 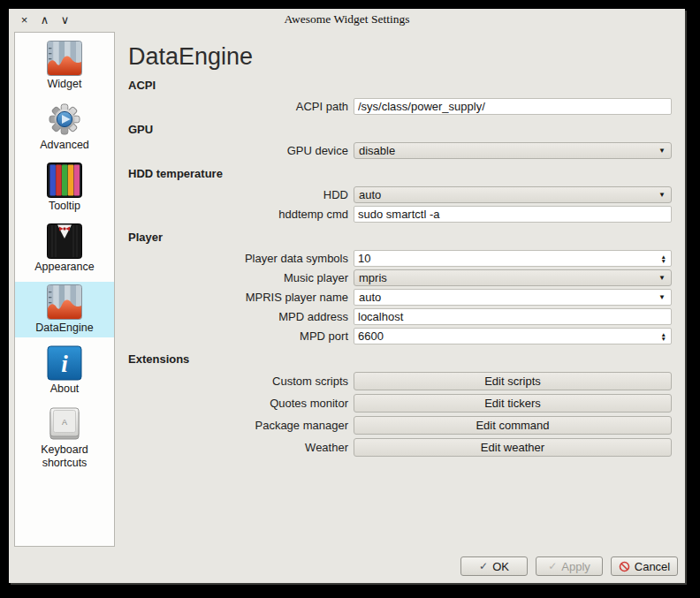 What do you see at coordinates (65, 145) in the screenshot?
I see `sidebar-item-label: Advanced` at bounding box center [65, 145].